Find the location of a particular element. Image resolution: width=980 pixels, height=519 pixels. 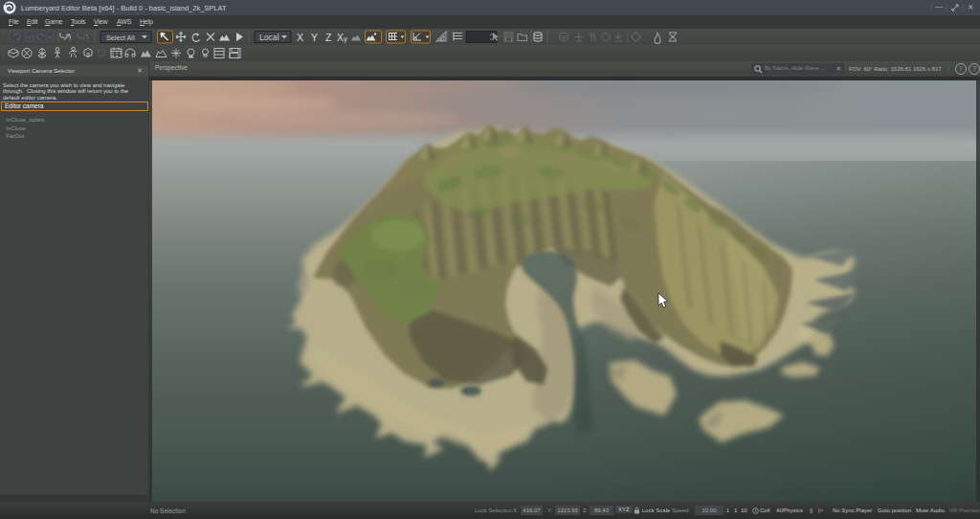

svg-text: Local is located at coordinates (270, 37).